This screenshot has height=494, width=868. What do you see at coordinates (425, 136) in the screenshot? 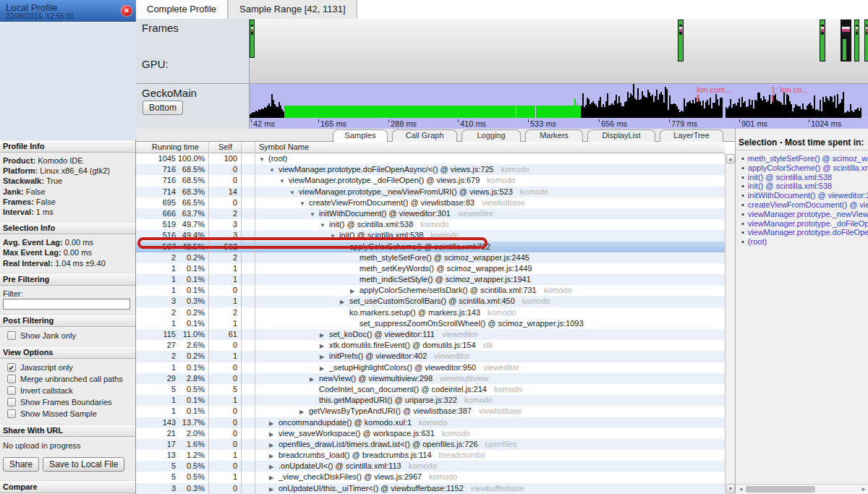
I see `view-tab-call-graph: Call Graph` at bounding box center [425, 136].